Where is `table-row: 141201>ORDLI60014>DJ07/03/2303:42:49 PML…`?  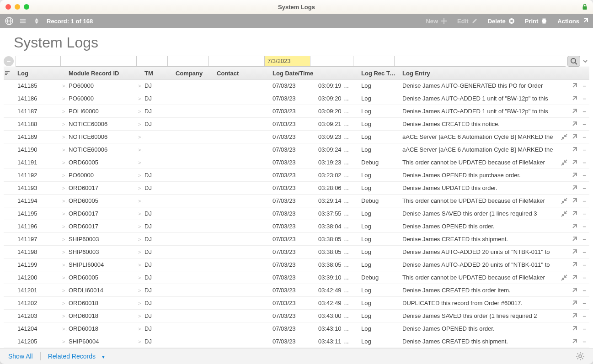
table-row: 141201>ORDLI60014>DJ07/03/2303:42:49 PML… is located at coordinates (296, 290).